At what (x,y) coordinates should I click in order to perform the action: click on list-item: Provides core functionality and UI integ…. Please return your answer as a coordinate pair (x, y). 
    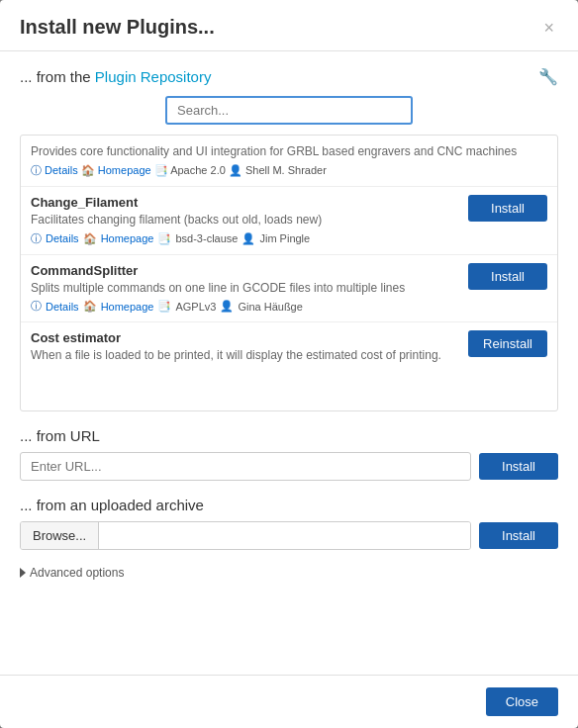
    Looking at the image, I should click on (289, 161).